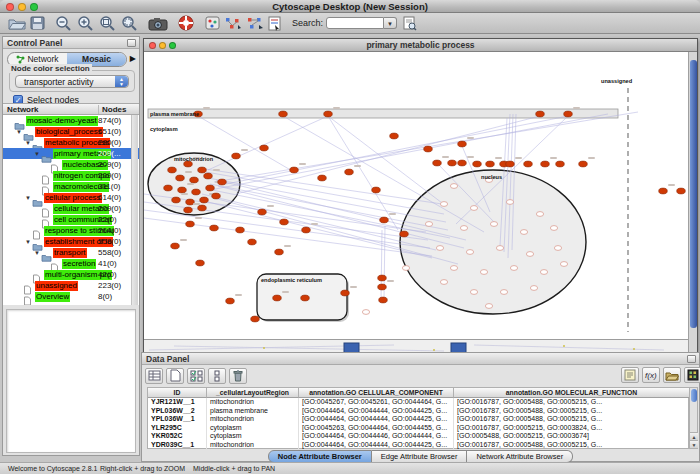 This screenshot has height=474, width=700. Describe the element at coordinates (376, 436) in the screenshot. I see `table-cell: [GO:0044464, GO:0044446, GO:0044444, G..…` at that location.